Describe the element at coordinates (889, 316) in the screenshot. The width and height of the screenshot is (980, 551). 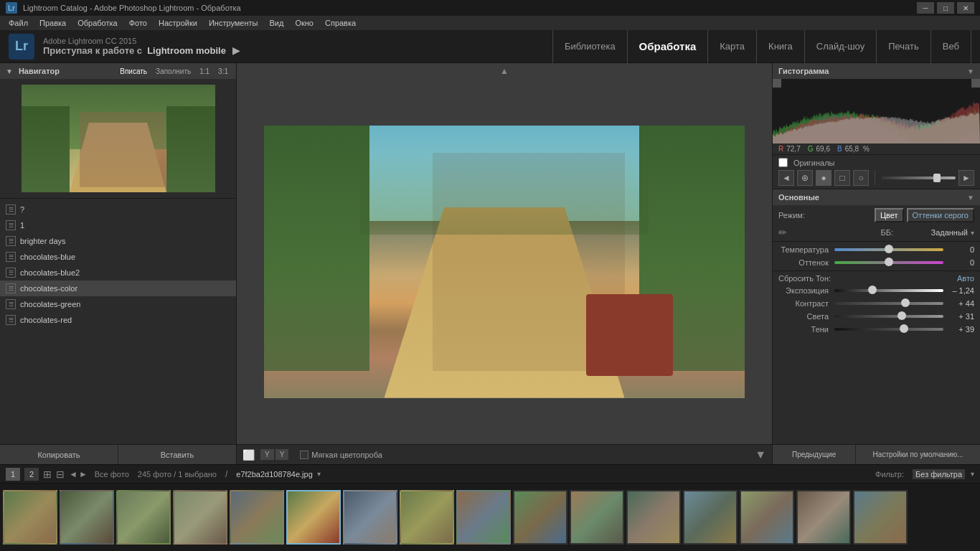
I see `highlights-track` at that location.